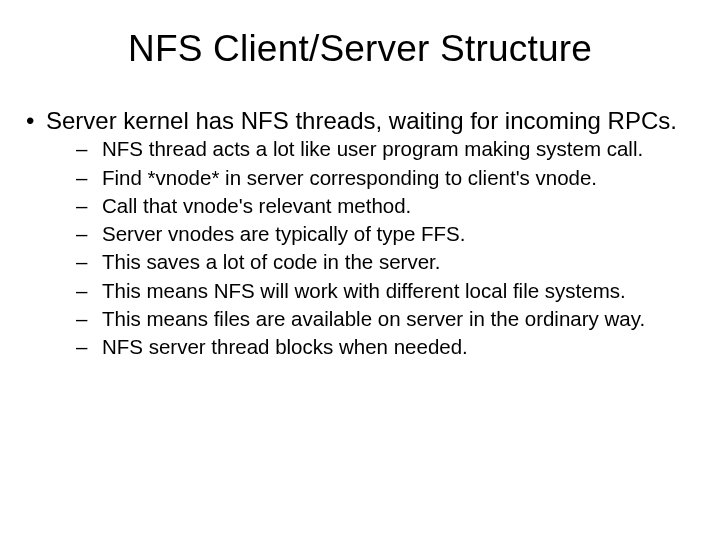 The height and width of the screenshot is (540, 720). I want to click on sub-bullet-text: NFS server thread blocks when needed., so click(285, 346).